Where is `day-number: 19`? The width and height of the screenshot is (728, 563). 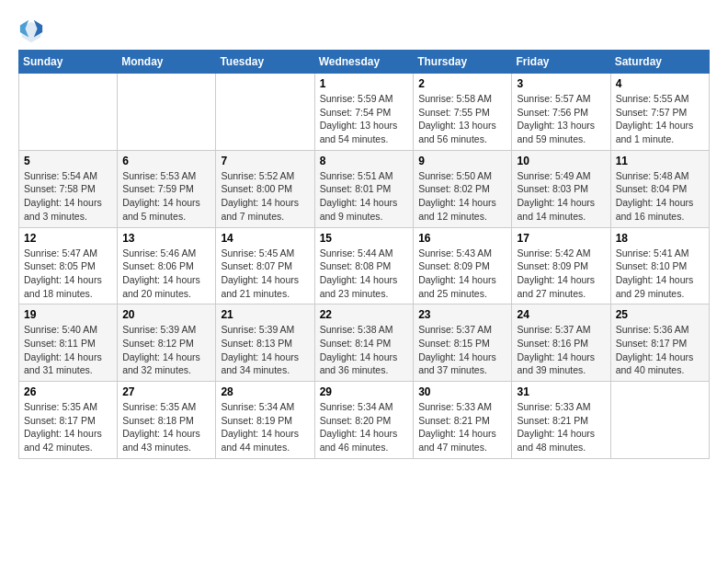 day-number: 19 is located at coordinates (68, 315).